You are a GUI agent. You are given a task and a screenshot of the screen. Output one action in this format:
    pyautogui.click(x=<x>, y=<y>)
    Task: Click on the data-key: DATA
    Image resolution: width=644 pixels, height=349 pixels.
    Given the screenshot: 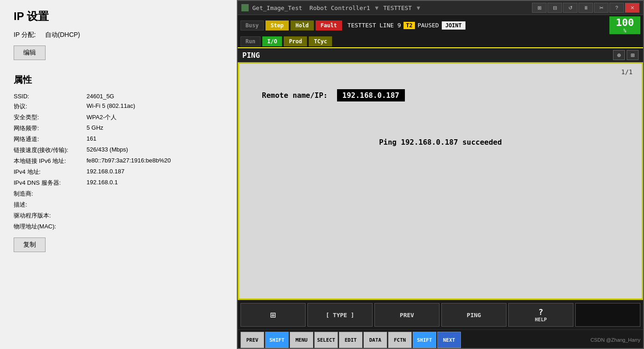 What is the action you would take?
    pyautogui.click(x=375, y=340)
    